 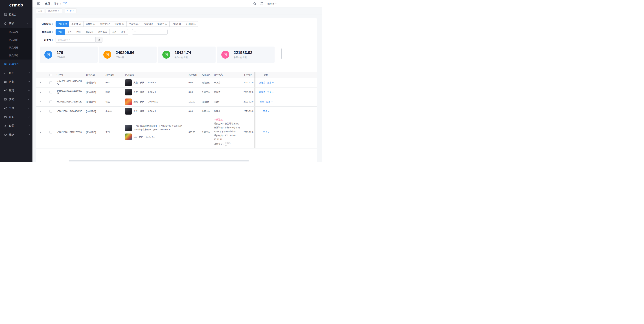 I want to click on goods-bag-icon, so click(x=6, y=24).